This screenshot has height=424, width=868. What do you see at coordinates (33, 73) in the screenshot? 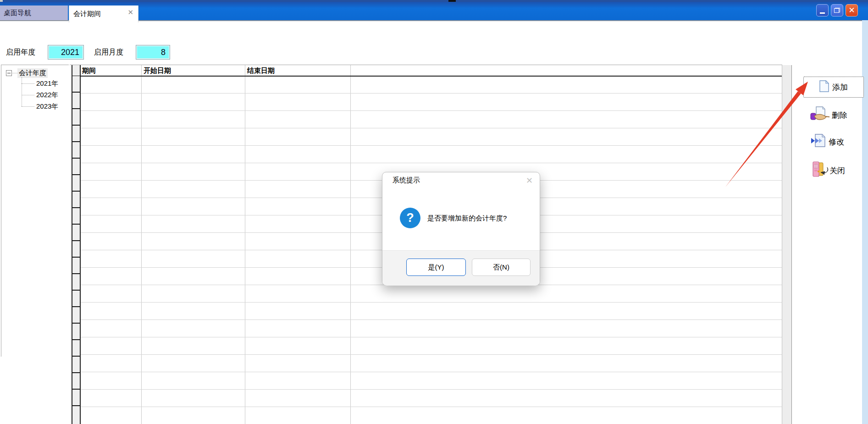
I see `tree-root-fiscal-year: 会计年度` at bounding box center [33, 73].